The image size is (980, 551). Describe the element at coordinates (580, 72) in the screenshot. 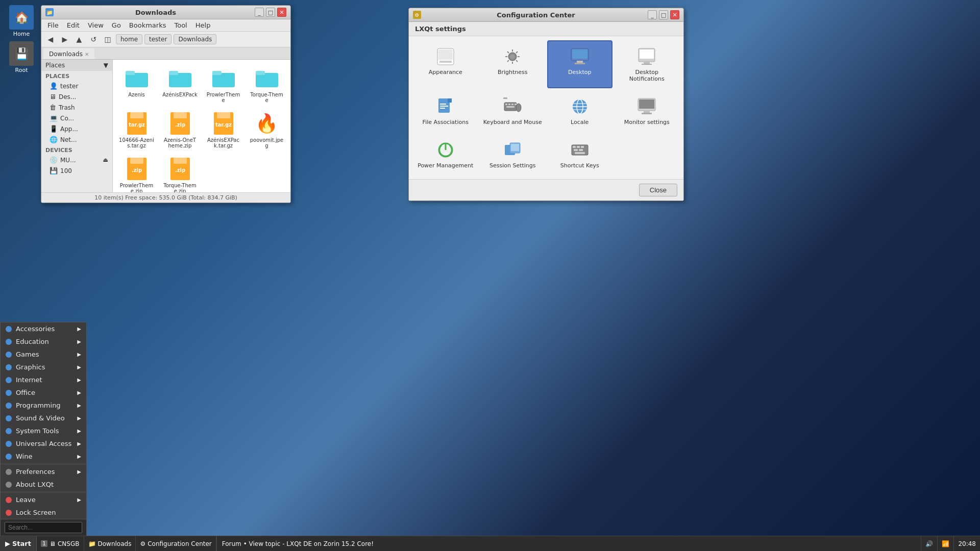

I see `desktop-cc-label: Desktop` at that location.